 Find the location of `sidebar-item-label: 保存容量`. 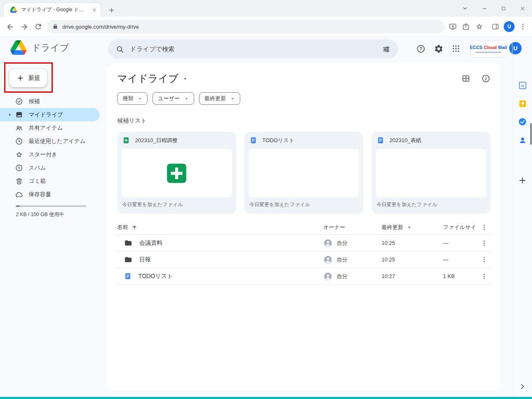

sidebar-item-label: 保存容量 is located at coordinates (40, 195).